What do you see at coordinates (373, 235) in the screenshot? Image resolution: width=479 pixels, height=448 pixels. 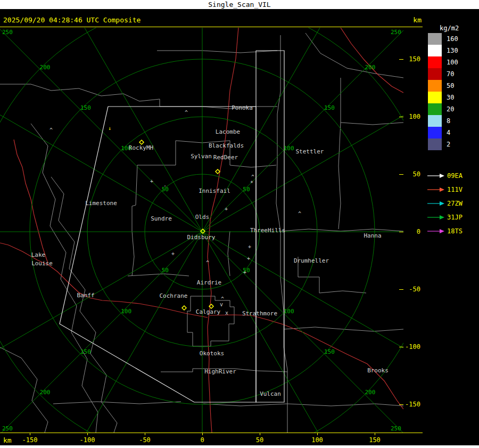 I see `city-label: Hanna` at bounding box center [373, 235].